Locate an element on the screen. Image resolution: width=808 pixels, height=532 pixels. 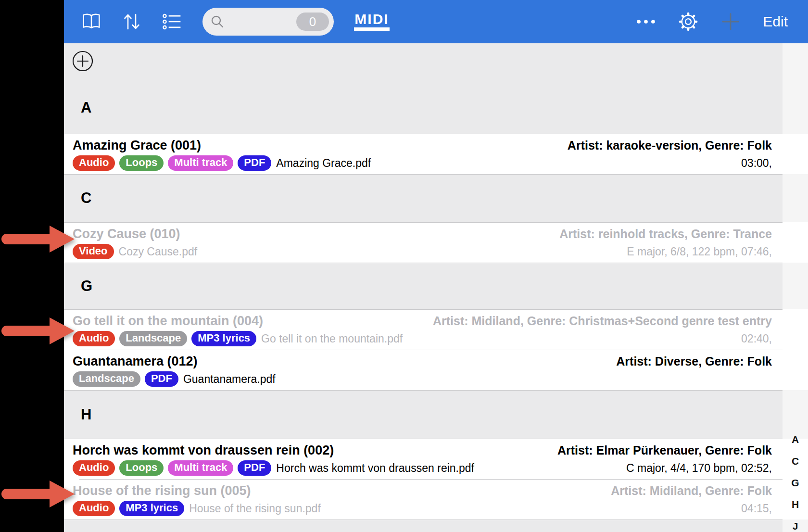
song-row-cozy-cause: Cozy Cause (010) Video Cozy Cause.pdf Ar… is located at coordinates (436, 242).